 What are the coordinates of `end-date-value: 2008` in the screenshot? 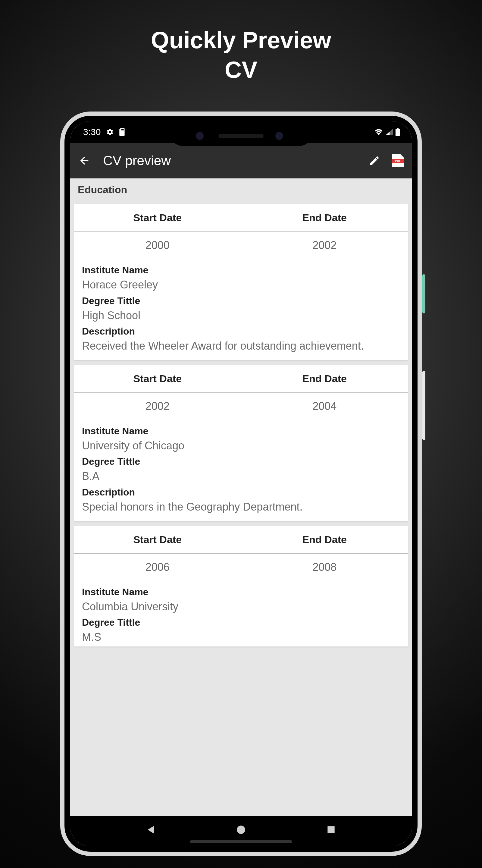 It's located at (325, 567).